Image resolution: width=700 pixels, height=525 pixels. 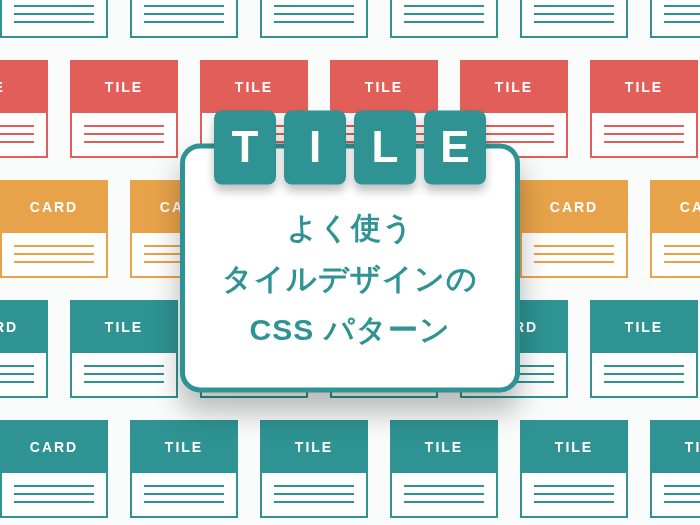 What do you see at coordinates (350, 278) in the screenshot?
I see `hero-subtitle: よく使う タイルデザインの CSS パターン` at bounding box center [350, 278].